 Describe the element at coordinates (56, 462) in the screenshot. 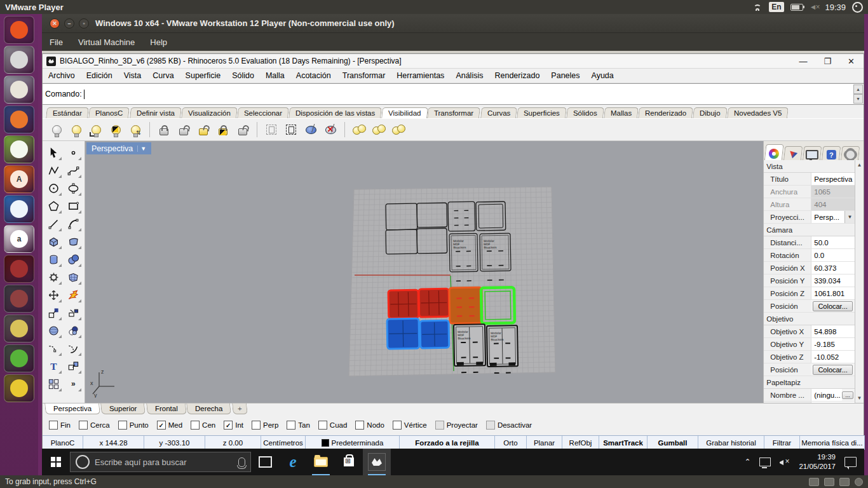

I see `start-button` at that location.